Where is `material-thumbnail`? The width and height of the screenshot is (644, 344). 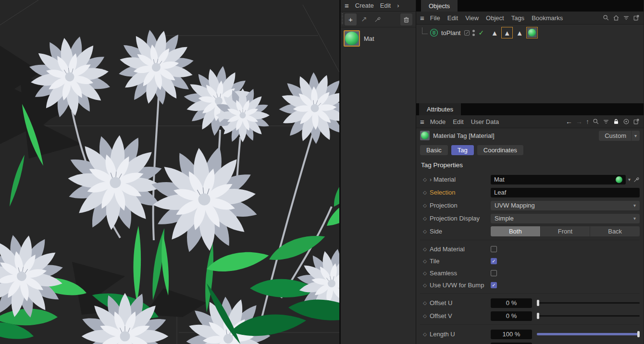 material-thumbnail is located at coordinates (352, 38).